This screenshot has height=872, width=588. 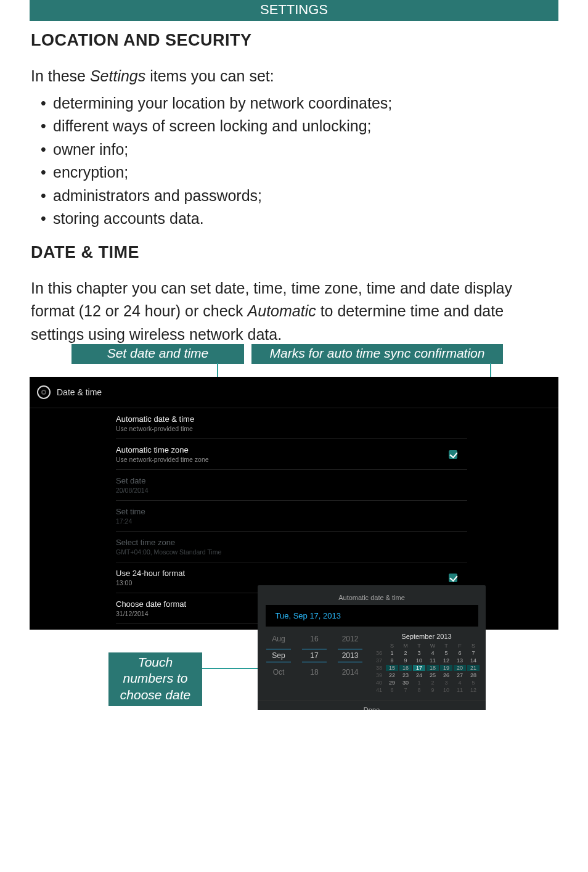 What do you see at coordinates (155, 419) in the screenshot?
I see `setting-label: Automatic date & time` at bounding box center [155, 419].